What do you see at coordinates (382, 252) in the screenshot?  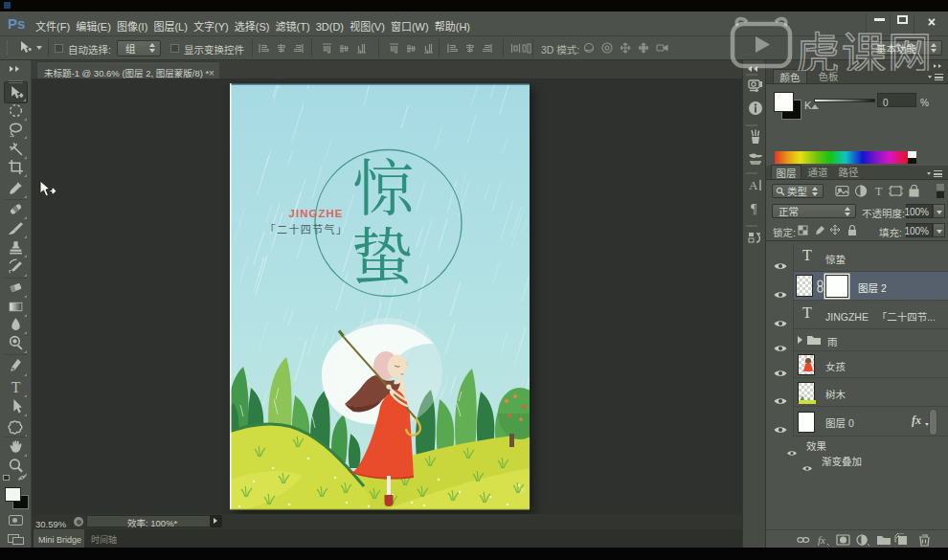 I see `svg-text: 蛰` at bounding box center [382, 252].